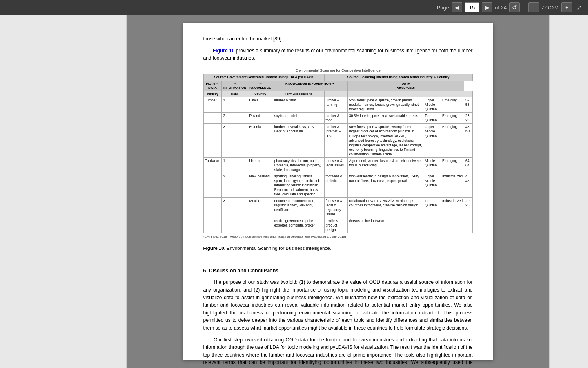 The height and width of the screenshot is (368, 588). I want to click on page-label: Page, so click(443, 7).